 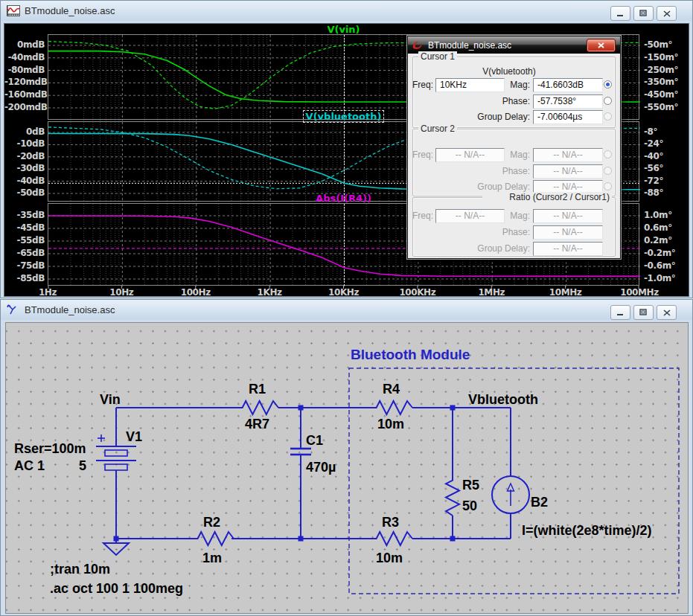 I want to click on left-axis-tick-label: -45dB, so click(x=25, y=228).